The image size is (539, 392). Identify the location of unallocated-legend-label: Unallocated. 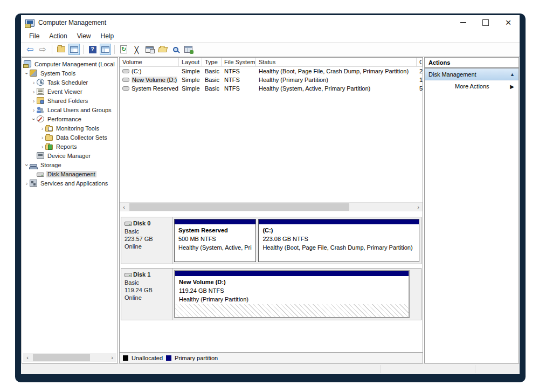
(147, 358).